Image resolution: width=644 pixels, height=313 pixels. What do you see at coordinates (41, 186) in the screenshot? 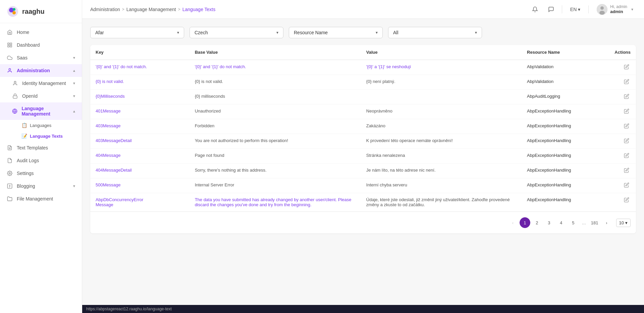
I see `sidebar-item-blogging: Blogging ▾` at bounding box center [41, 186].